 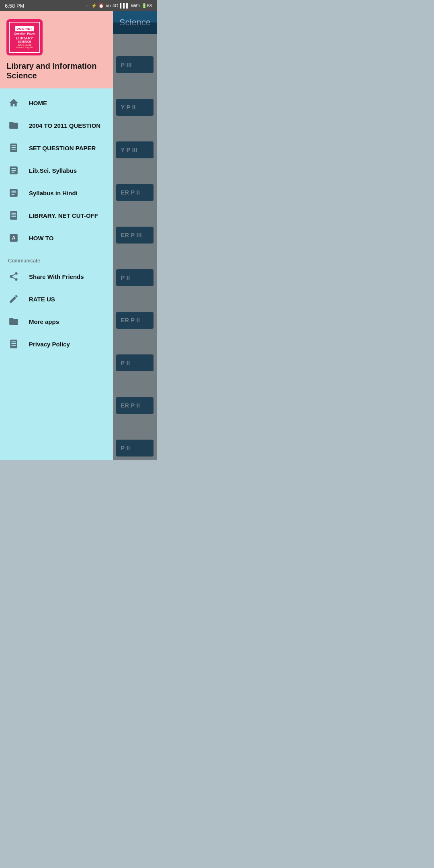 I want to click on battery-icon: 🔋68, so click(x=147, y=6).